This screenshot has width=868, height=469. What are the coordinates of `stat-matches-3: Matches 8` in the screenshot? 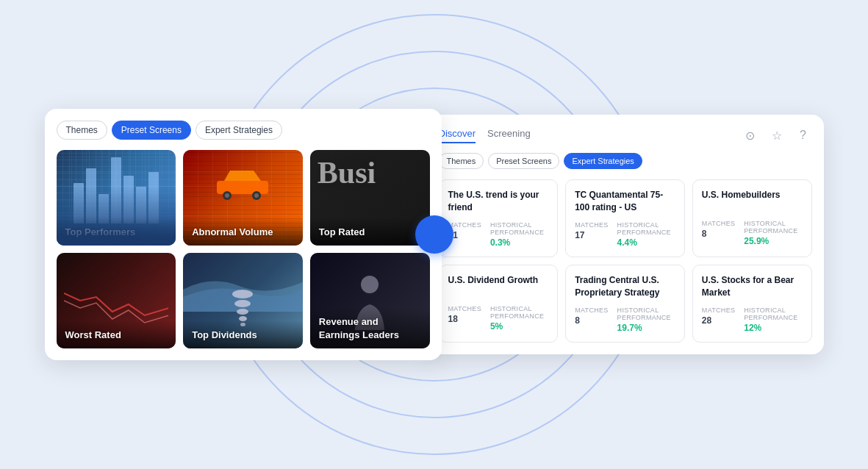 It's located at (719, 233).